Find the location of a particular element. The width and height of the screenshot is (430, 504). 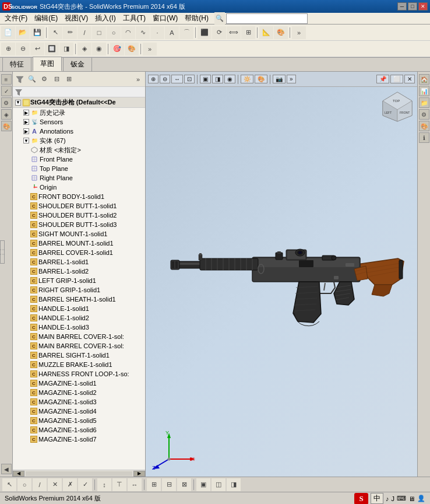

save-button: 💾 is located at coordinates (37, 33).